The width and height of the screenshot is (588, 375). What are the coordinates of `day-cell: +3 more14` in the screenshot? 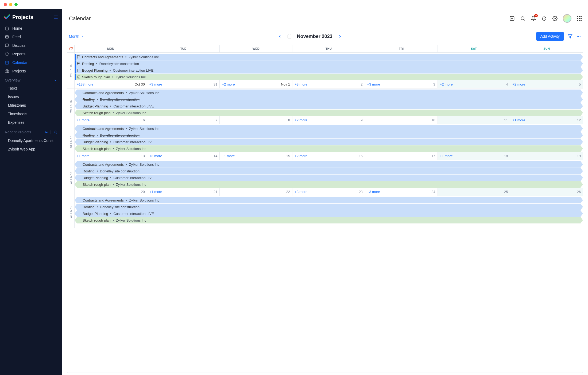 It's located at (184, 156).